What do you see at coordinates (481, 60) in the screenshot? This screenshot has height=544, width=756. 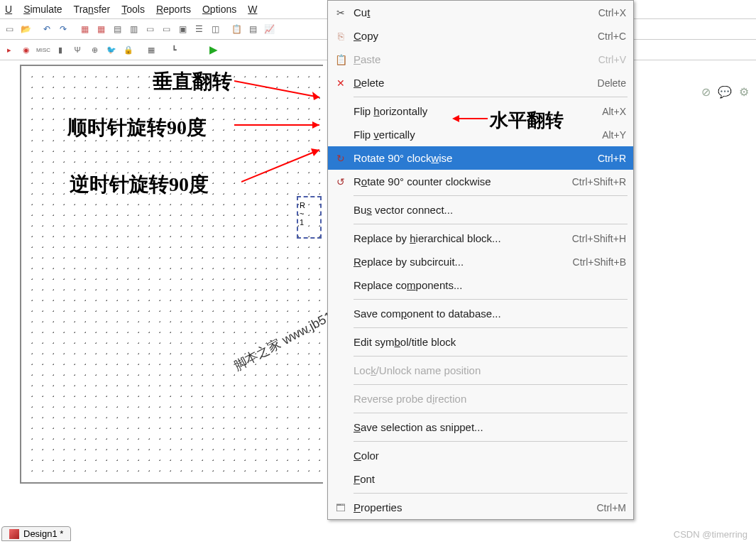 I see `menu-paste: 📋PasteCtrl+V` at bounding box center [481, 60].